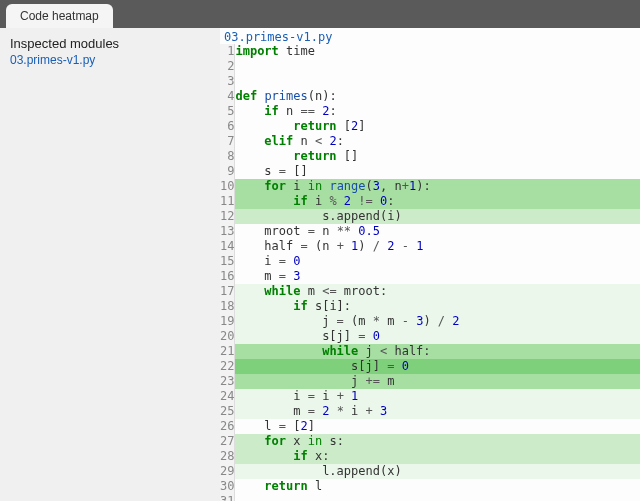  I want to click on line-number: 2, so click(228, 66).